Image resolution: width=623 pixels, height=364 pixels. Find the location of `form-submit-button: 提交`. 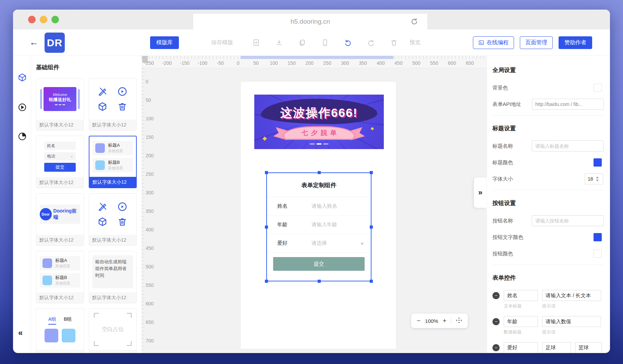

form-submit-button: 提交 is located at coordinates (319, 264).